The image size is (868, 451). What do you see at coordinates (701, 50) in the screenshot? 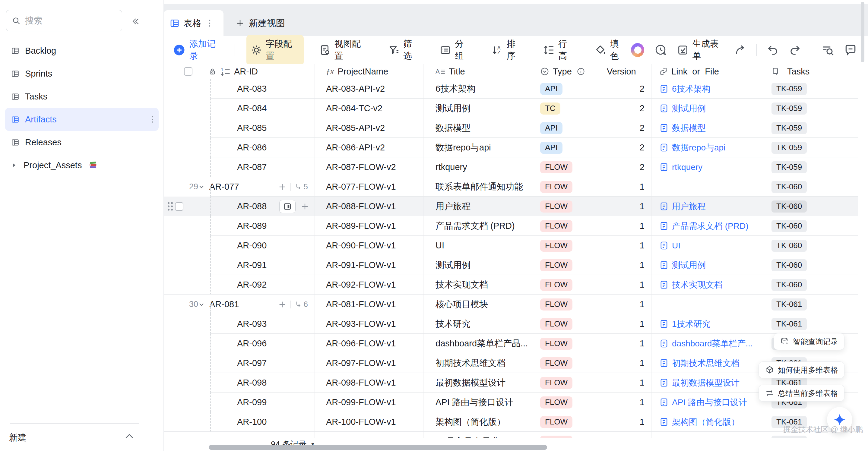
I see `generate-form-button: 生成表单` at bounding box center [701, 50].